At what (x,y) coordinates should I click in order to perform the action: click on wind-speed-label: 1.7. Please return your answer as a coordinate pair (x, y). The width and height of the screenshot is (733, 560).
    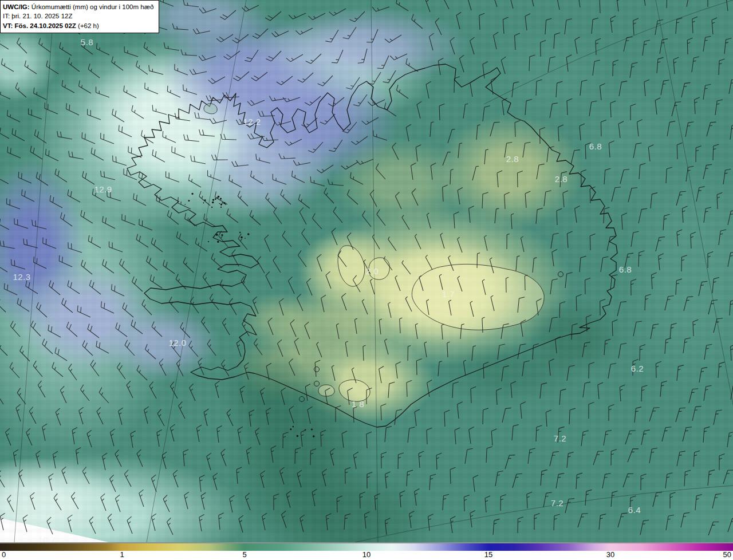
    Looking at the image, I should click on (448, 294).